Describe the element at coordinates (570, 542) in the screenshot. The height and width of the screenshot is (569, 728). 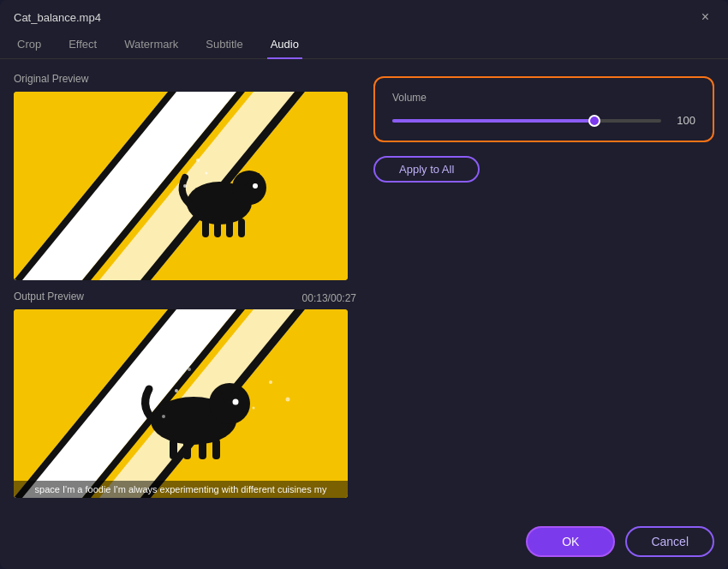
I see `ok-button: OK` at that location.